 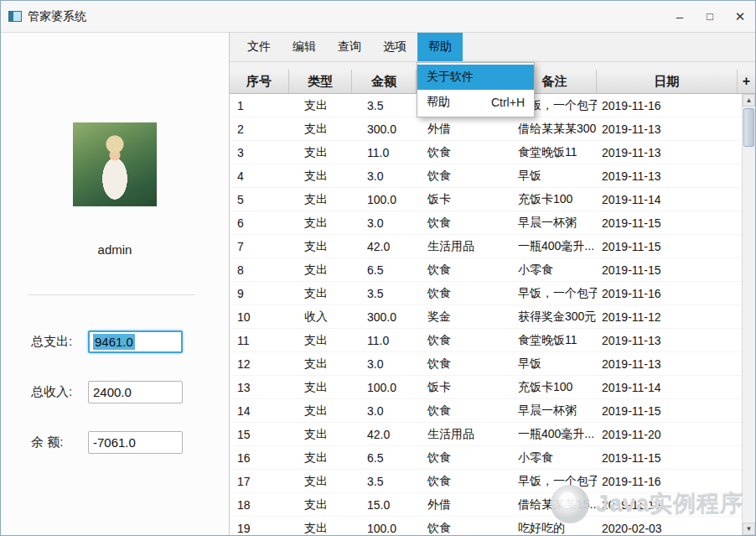 I want to click on table-row: 5支出100.0饭卡充饭卡1002019-11-14, so click(x=486, y=200).